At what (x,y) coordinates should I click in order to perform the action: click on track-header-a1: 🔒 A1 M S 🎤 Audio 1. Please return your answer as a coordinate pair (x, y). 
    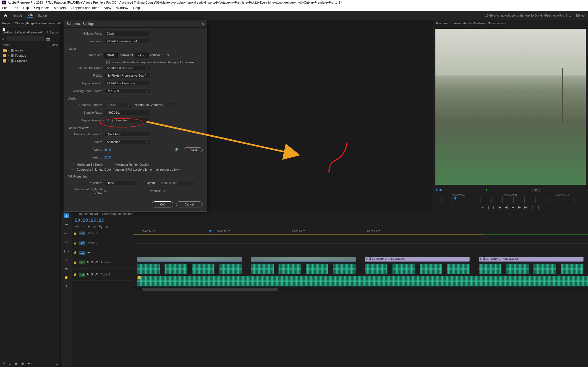
    Looking at the image, I should click on (102, 262).